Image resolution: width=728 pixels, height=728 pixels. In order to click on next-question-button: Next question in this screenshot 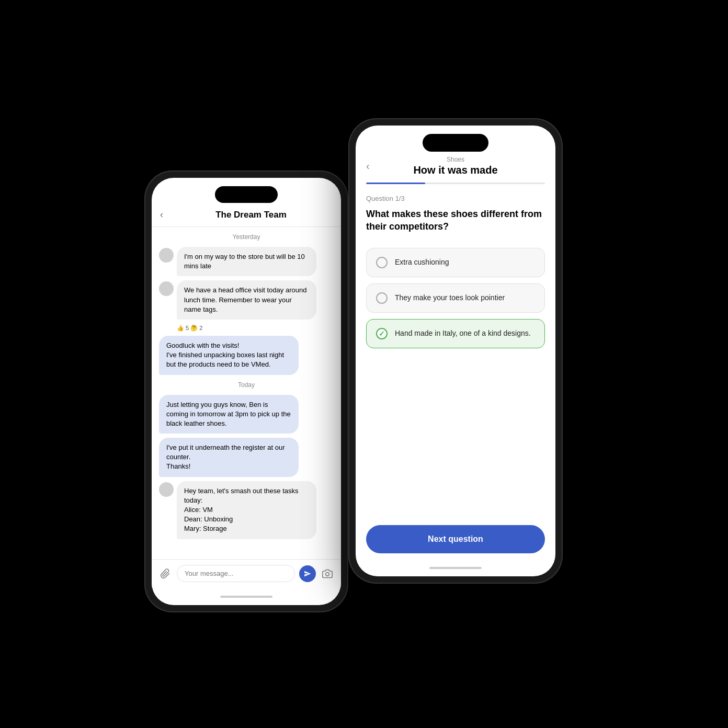, I will do `click(456, 539)`.